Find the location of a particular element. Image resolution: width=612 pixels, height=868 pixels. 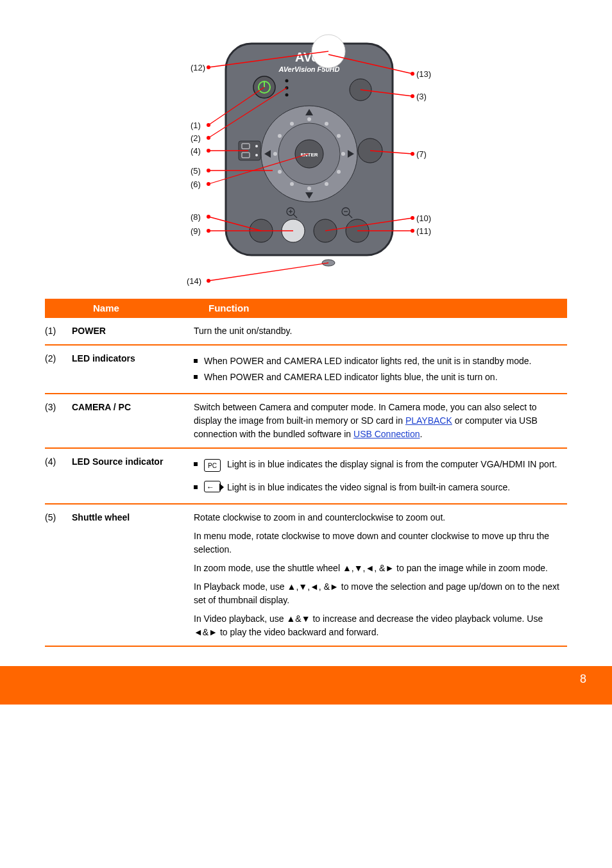

link-playback: PLAYBACK is located at coordinates (429, 421).